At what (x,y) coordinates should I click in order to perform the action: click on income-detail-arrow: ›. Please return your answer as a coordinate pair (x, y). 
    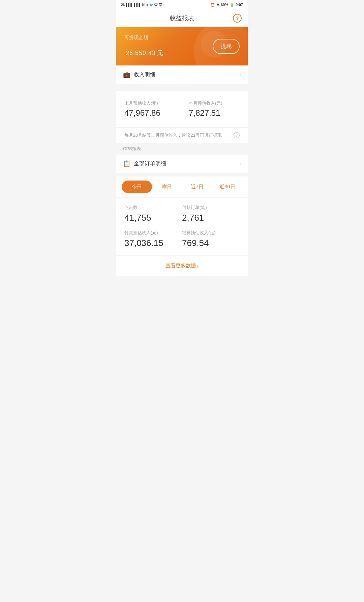
    Looking at the image, I should click on (240, 75).